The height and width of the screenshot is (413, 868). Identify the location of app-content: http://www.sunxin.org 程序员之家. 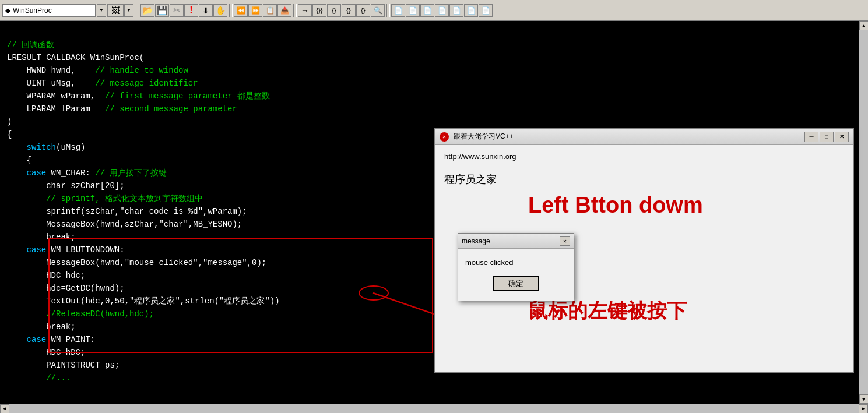
(644, 169).